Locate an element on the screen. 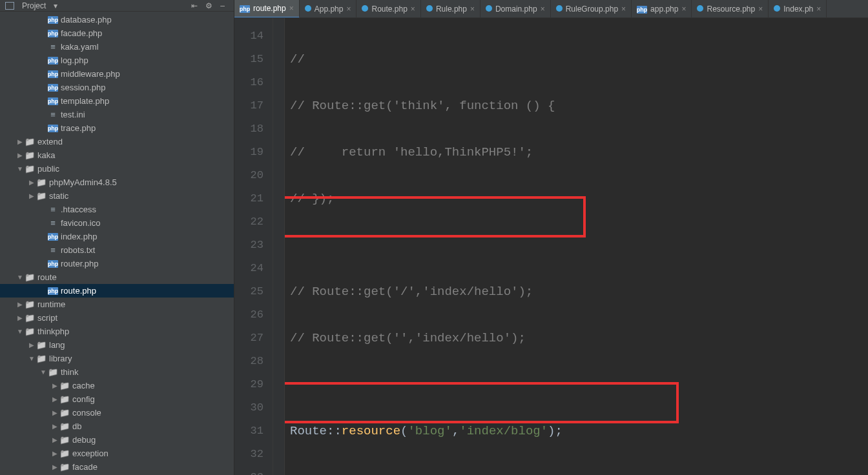 The height and width of the screenshot is (475, 868). tree-item-router-php: phprouter.php is located at coordinates (117, 263).